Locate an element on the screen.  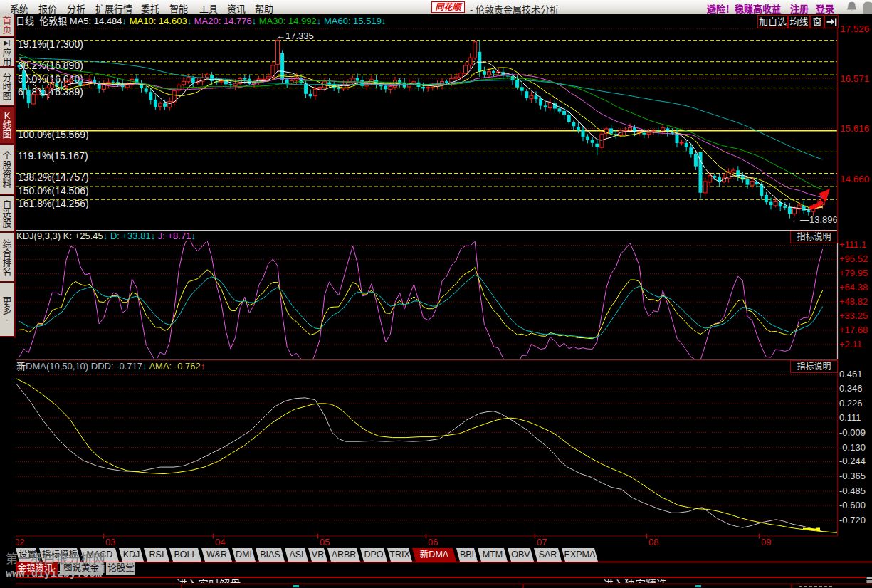
svg-text: 0.226 is located at coordinates (851, 403).